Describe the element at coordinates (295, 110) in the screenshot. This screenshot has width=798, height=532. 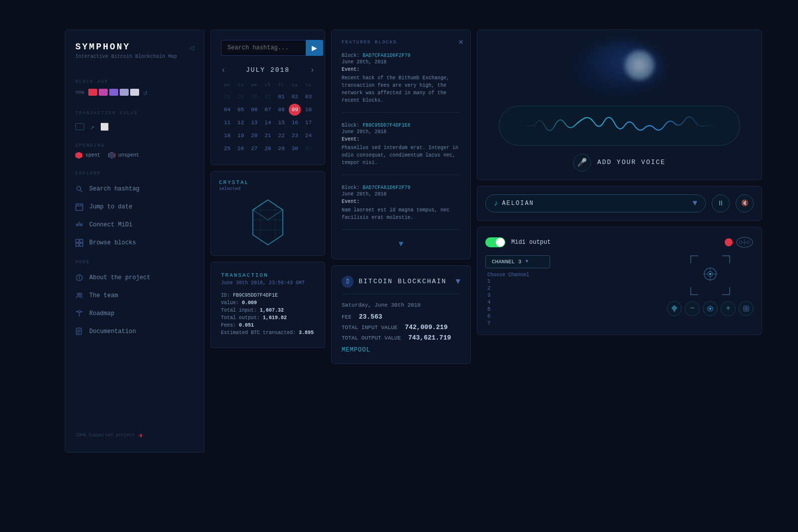
I see `cal-day-selected: 09` at that location.